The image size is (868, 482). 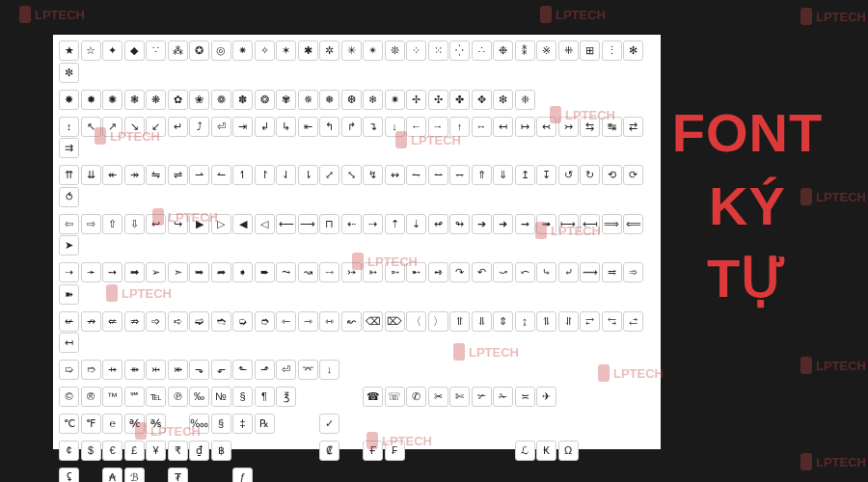 What do you see at coordinates (177, 175) in the screenshot?
I see `char-cell: ⇌` at bounding box center [177, 175].